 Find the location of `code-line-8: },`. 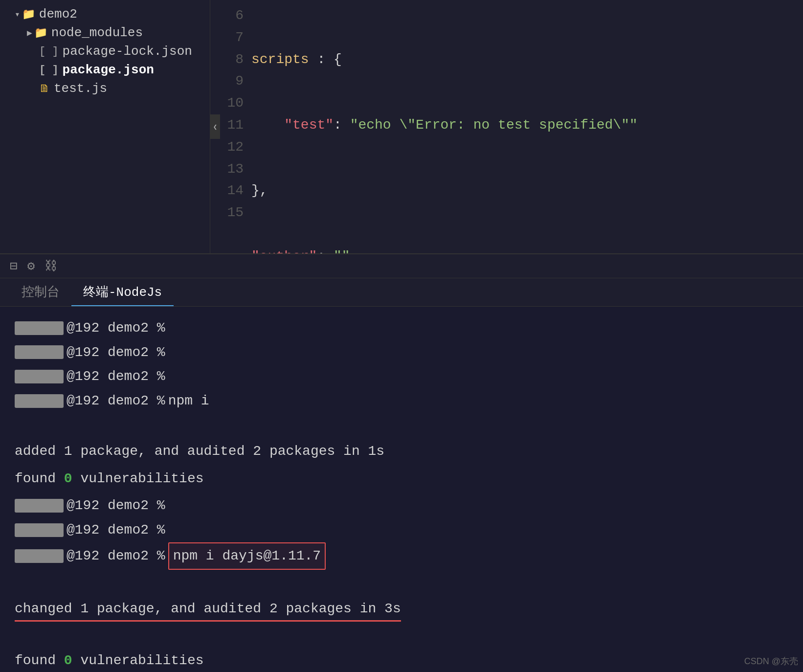

code-line-8: }, is located at coordinates (527, 191).